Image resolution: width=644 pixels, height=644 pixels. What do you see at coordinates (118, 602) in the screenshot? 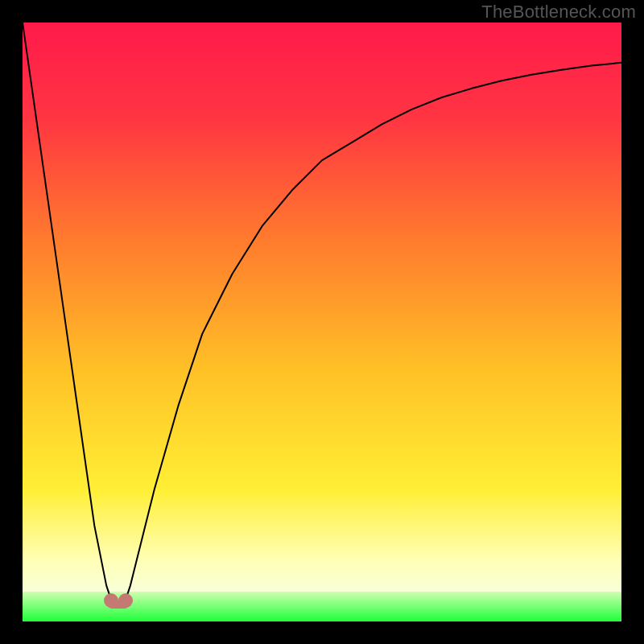
I see `dip-marker` at bounding box center [118, 602].